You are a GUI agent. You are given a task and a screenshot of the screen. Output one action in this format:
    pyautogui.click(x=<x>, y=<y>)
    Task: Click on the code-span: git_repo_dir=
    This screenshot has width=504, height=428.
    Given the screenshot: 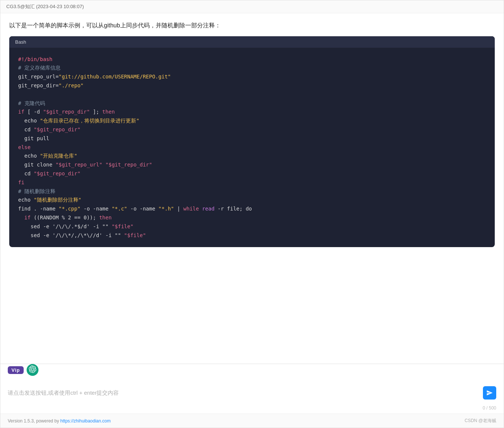 What is the action you would take?
    pyautogui.click(x=38, y=85)
    